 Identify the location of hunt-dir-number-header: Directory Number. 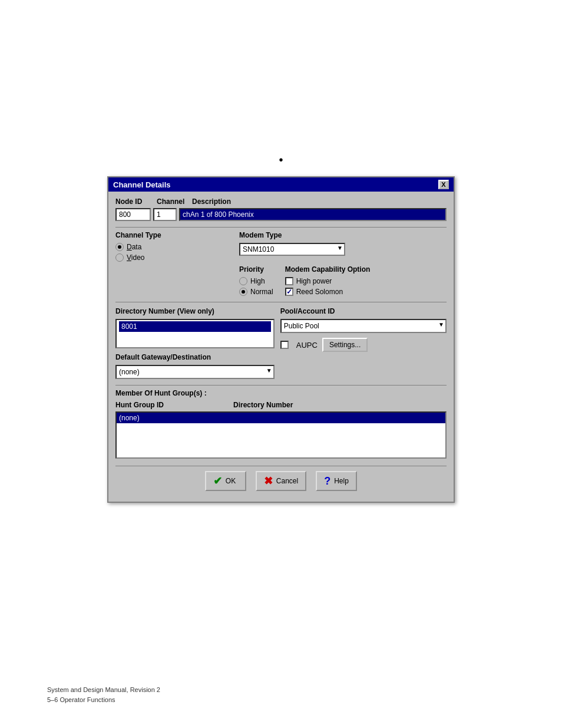
(340, 405).